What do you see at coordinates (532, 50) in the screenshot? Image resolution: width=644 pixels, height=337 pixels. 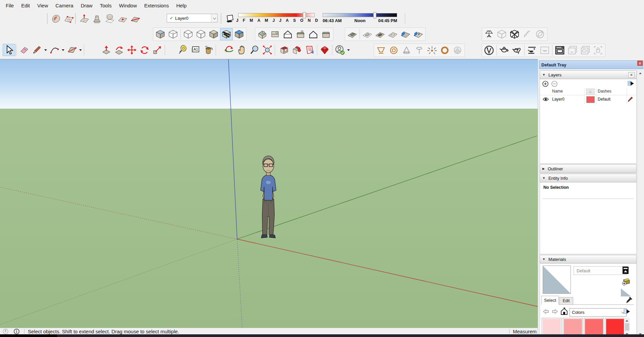 I see `vray-render-button` at bounding box center [532, 50].